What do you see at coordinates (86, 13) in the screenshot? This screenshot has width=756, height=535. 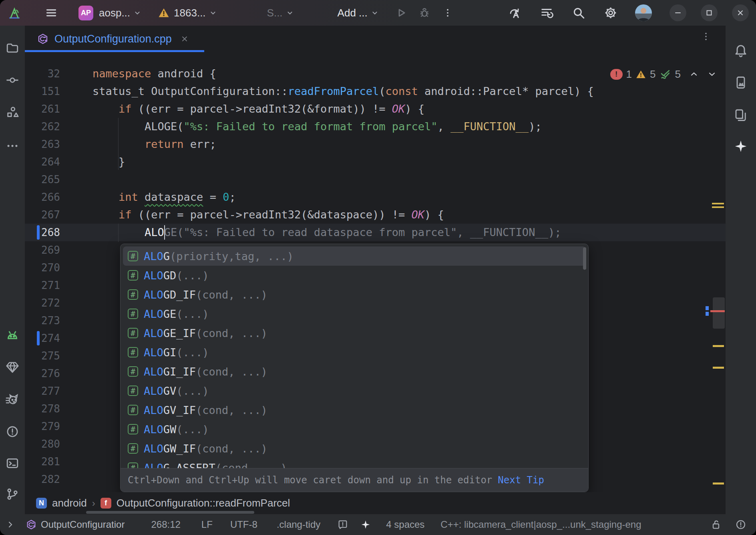 I see `project-badge: AP` at bounding box center [86, 13].